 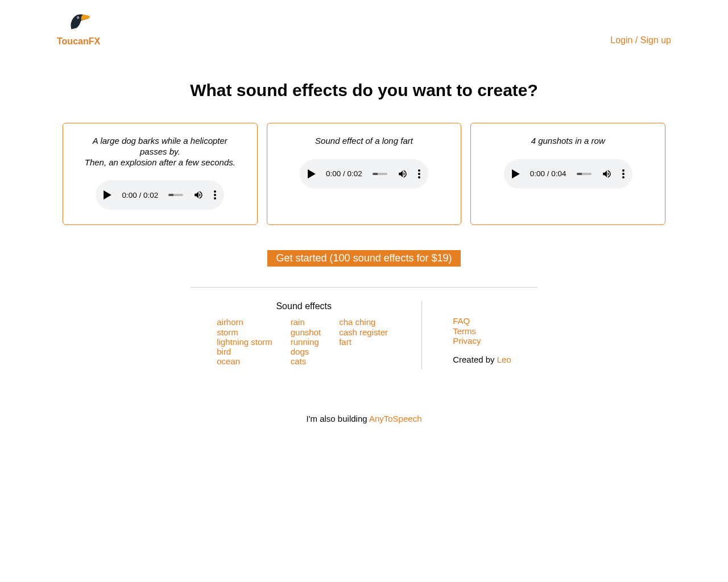 I want to click on sound-link: gunshot, so click(x=306, y=332).